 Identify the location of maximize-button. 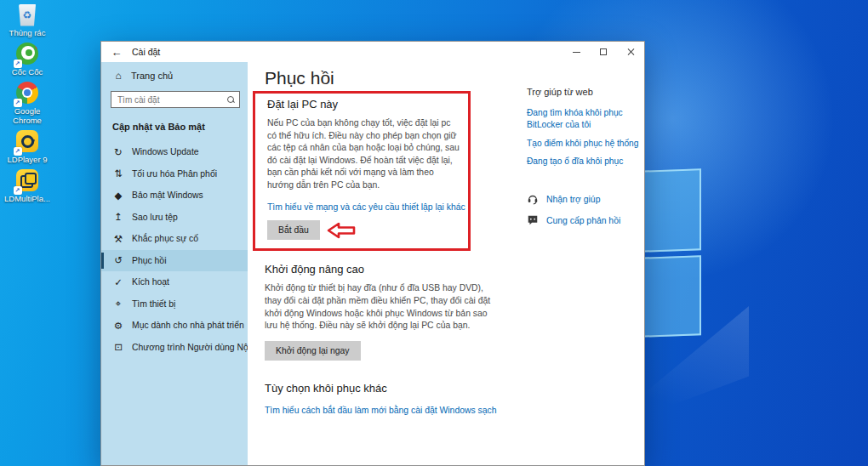
(603, 52).